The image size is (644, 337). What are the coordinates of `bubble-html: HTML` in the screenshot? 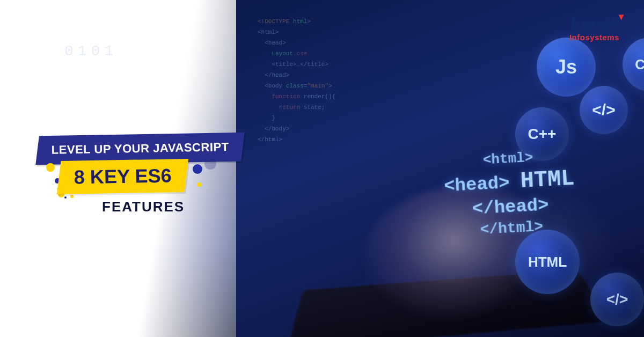 It's located at (547, 262).